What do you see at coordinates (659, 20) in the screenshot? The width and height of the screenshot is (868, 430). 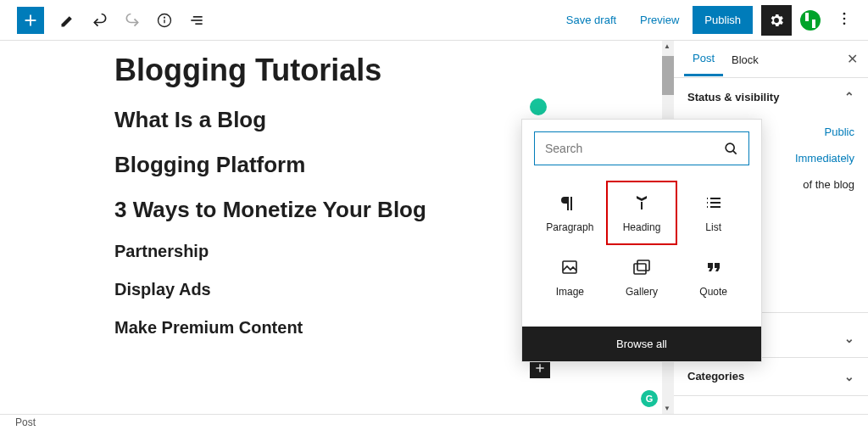 I see `preview-button: Preview` at bounding box center [659, 20].